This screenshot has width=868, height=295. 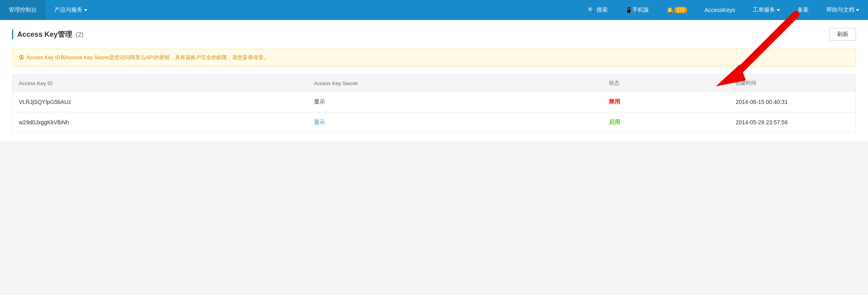 What do you see at coordinates (591, 10) in the screenshot?
I see `search-icon: 🔍` at bounding box center [591, 10].